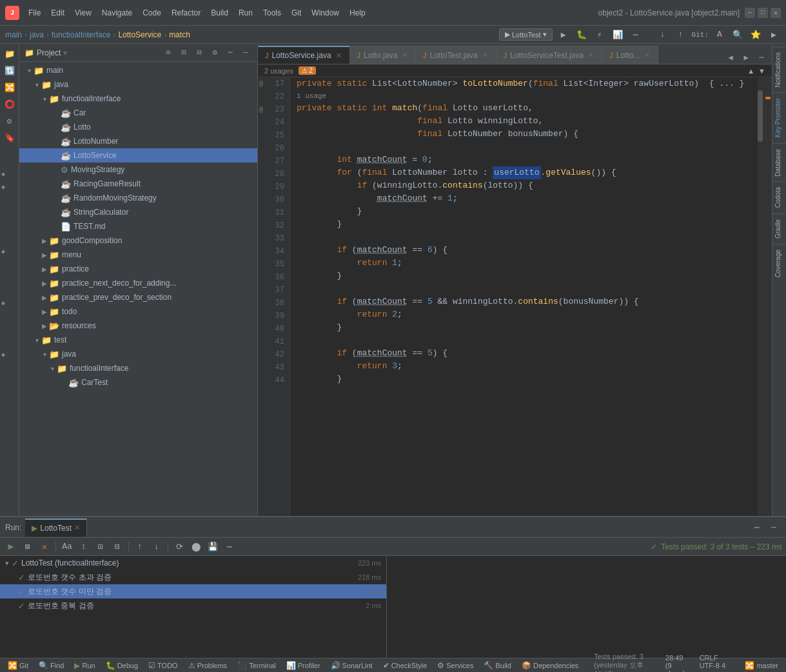 The image size is (786, 672). I want to click on bookmarks-icon: 🔖, so click(10, 138).